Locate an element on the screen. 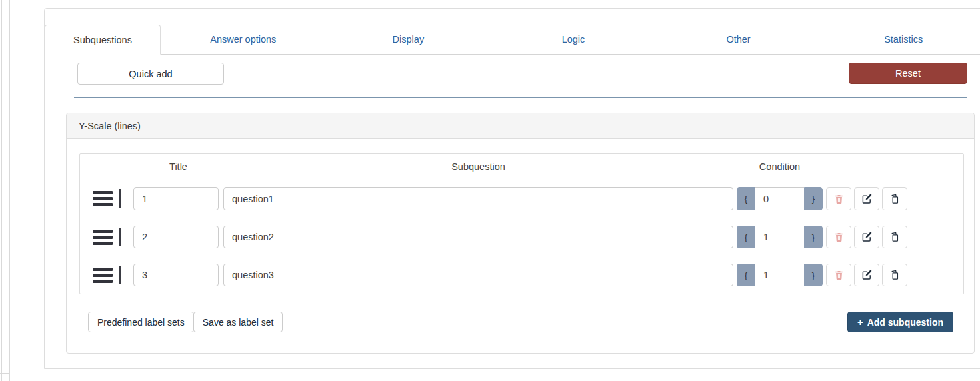 The width and height of the screenshot is (980, 381). tab-statistics: Statistics is located at coordinates (900, 39).